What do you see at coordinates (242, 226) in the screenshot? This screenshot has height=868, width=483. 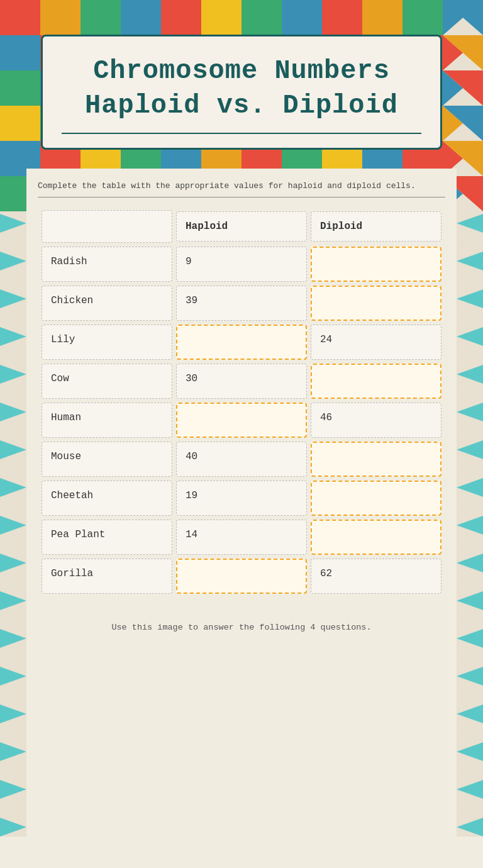 I see `header-haploid: Haploid` at bounding box center [242, 226].